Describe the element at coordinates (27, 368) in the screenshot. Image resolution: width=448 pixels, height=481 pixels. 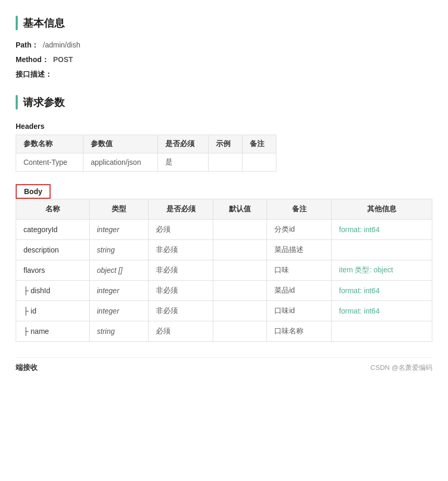
I see `footer-left: 端接收` at that location.